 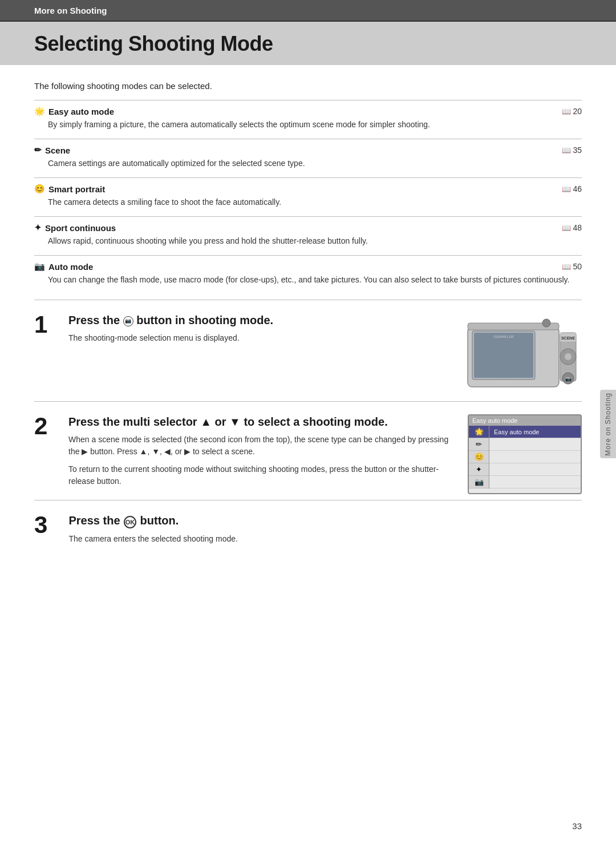 I want to click on menu-icon-4: 📷, so click(x=479, y=482).